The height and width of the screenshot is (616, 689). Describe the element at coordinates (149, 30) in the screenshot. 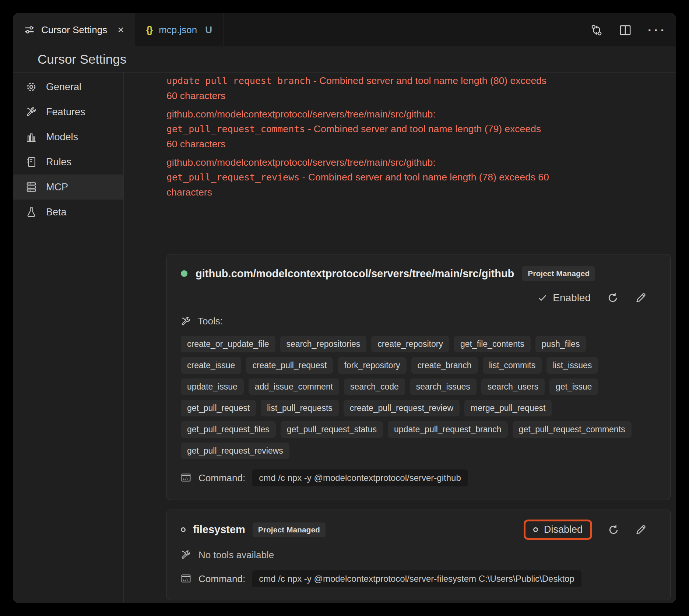

I see `json-braces-icon: { }` at that location.